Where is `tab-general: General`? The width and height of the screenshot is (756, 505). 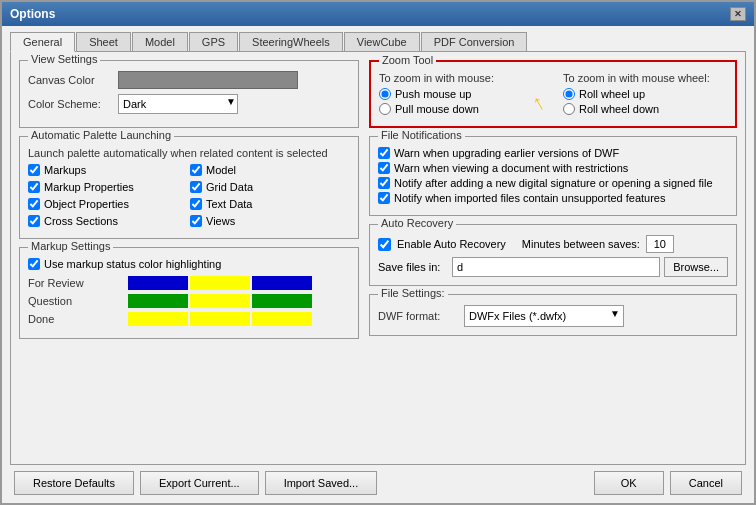 tab-general: General is located at coordinates (42, 42).